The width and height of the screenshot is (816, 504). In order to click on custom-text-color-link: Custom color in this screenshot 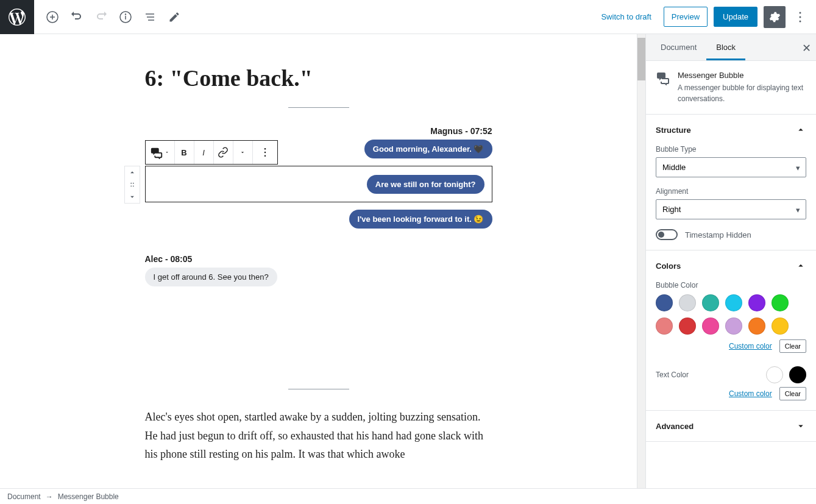, I will do `click(751, 394)`.